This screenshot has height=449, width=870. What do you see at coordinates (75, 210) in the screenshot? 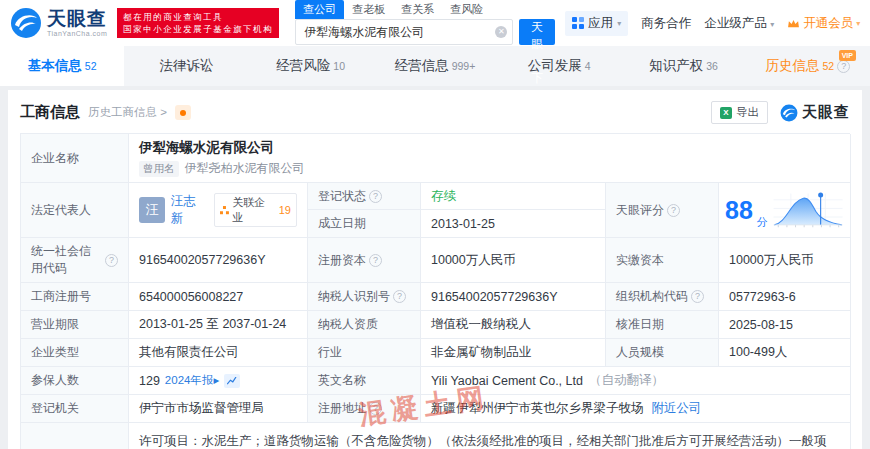
I see `field-label-legal-rep: 法定代表人` at bounding box center [75, 210].